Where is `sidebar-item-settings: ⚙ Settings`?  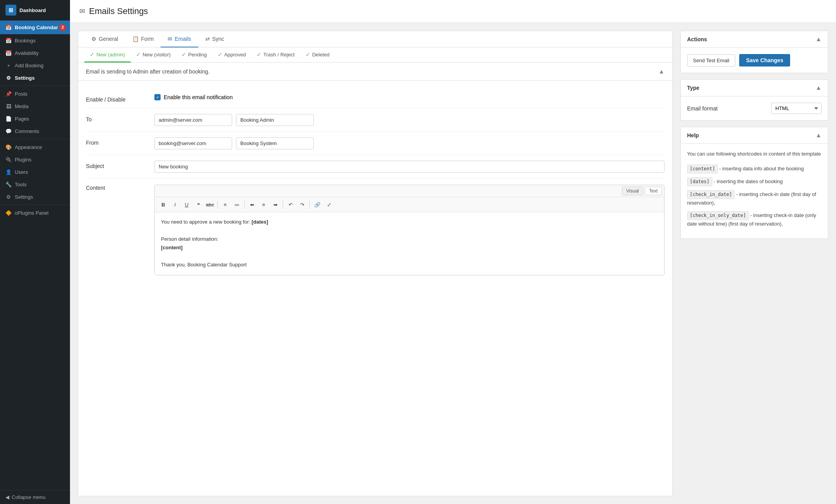
sidebar-item-settings: ⚙ Settings is located at coordinates (35, 78).